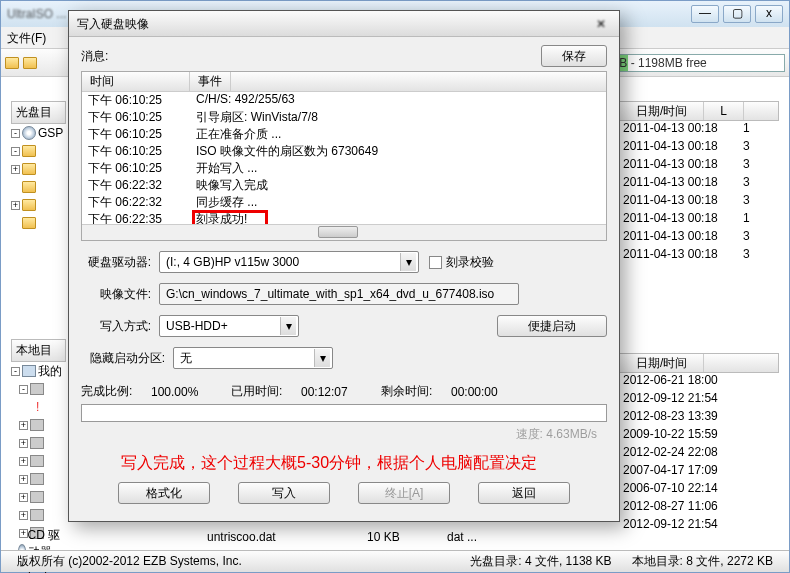  I want to click on log-row: 下午 06:10:25ISO 映像文件的扇区数为 6730649, so click(344, 152).